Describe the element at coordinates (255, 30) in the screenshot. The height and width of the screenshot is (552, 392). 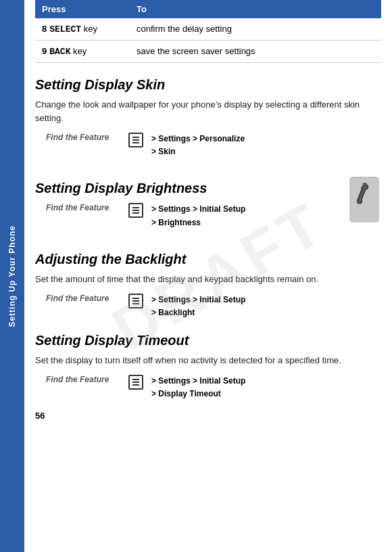
I see `table-cell-action-8: confirm the delay setting` at that location.